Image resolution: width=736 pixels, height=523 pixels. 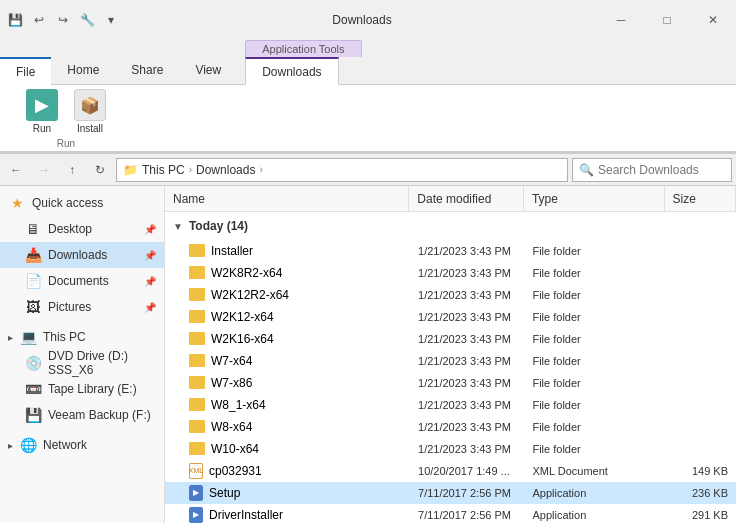 What do you see at coordinates (82, 363) in the screenshot?
I see `sidebar-item-dvd: 💿 DVD Drive (D:) SSS_X6` at bounding box center [82, 363].